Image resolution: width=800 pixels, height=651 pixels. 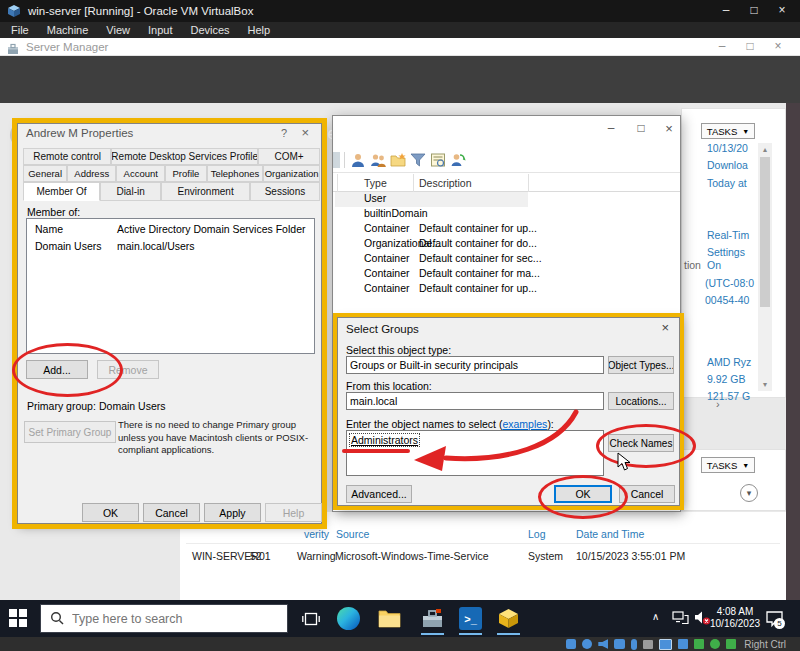 I want to click on list-view-icon, so click(x=438, y=160).